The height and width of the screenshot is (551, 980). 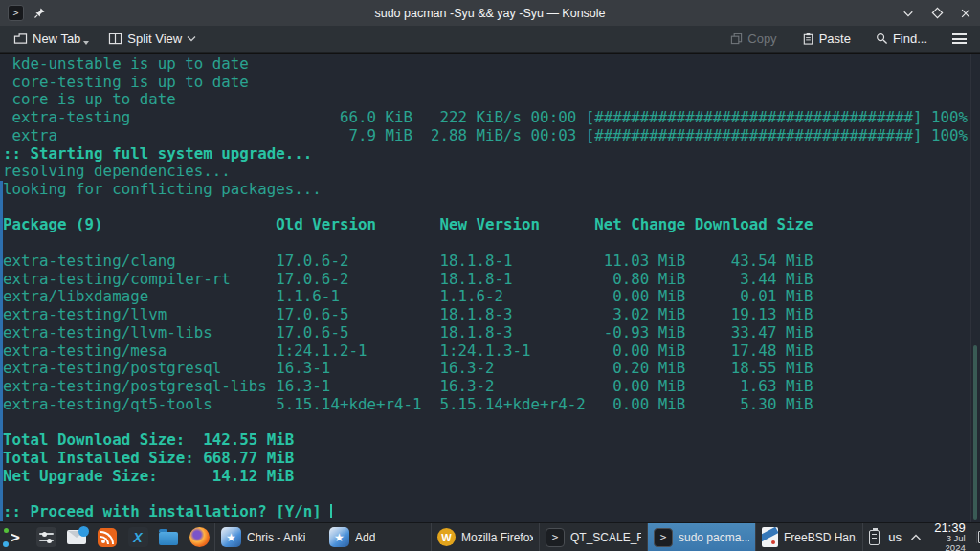 I want to click on scrollbar-handle, so click(x=975, y=432).